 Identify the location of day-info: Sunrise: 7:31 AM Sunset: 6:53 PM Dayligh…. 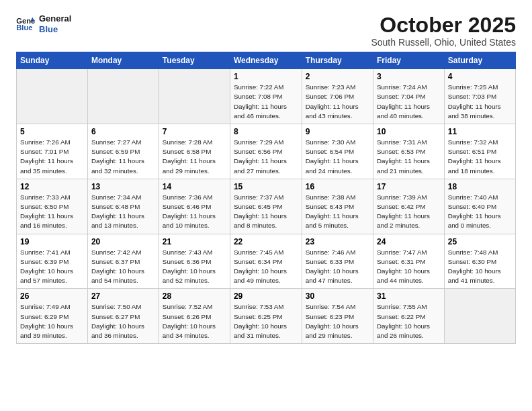
(408, 157).